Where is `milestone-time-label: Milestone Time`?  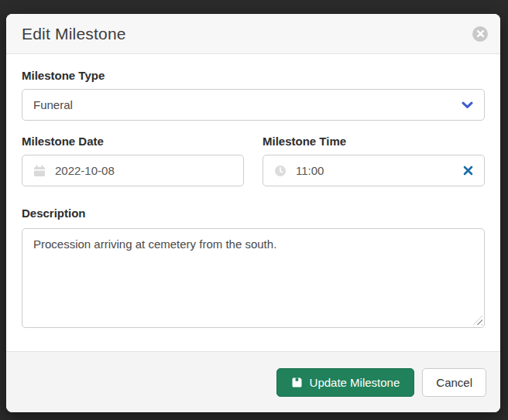
milestone-time-label: Milestone Time is located at coordinates (373, 141).